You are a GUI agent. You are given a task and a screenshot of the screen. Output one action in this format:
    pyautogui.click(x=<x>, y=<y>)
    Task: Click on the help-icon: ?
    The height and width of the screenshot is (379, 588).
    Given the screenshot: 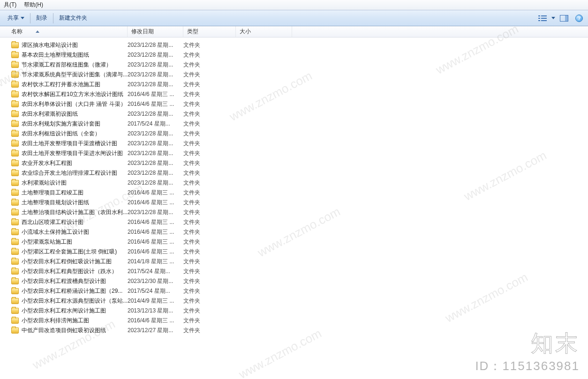 What is the action you would take?
    pyautogui.click(x=579, y=18)
    